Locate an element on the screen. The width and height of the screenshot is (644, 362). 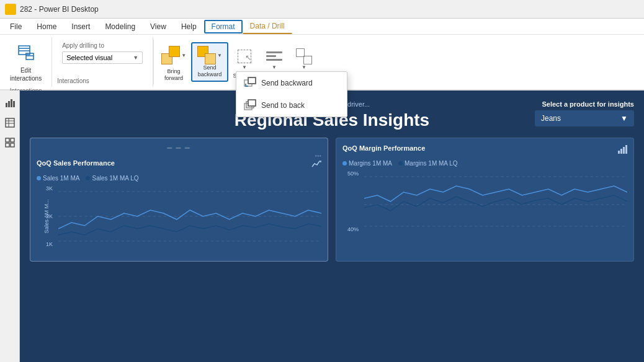
legend-label-3: Margins 1M MA is located at coordinates (370, 164).